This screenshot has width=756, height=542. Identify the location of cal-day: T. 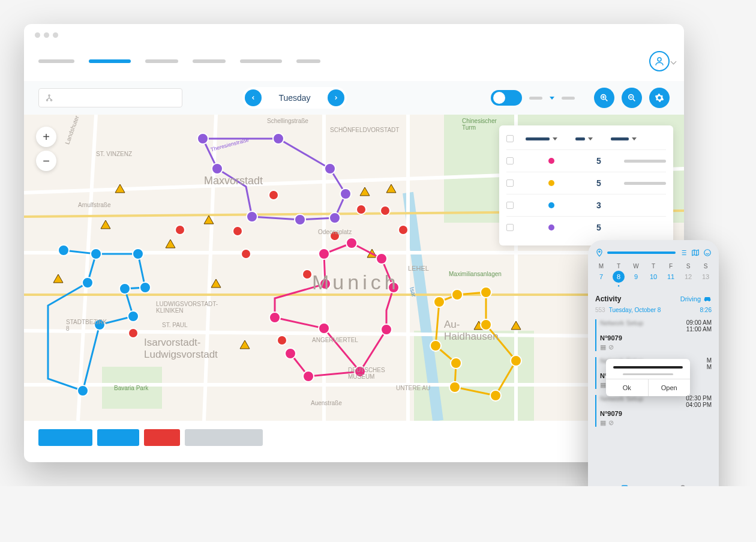
(653, 266).